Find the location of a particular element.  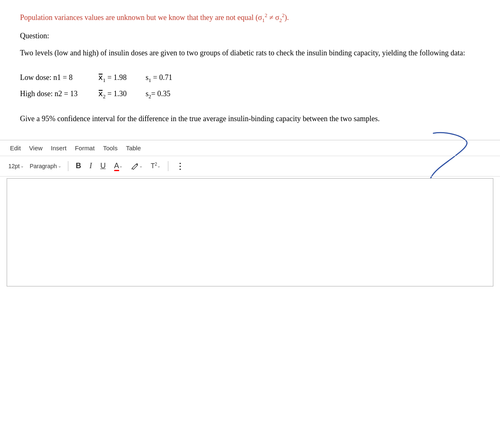

low-dose-row: Low dose: n1 = 8 x̅1 = 1.98 s1 = 0.71 is located at coordinates (250, 78).